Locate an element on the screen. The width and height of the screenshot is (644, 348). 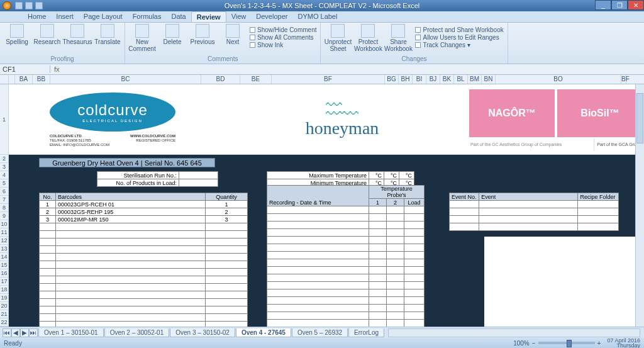
table-row: 3000012IMP-MR 1503 is located at coordinates (143, 220).